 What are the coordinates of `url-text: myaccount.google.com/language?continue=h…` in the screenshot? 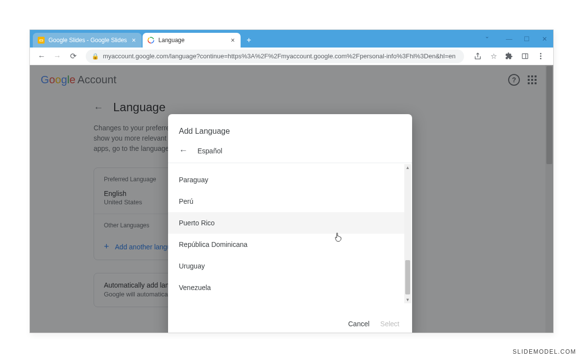 It's located at (280, 56).